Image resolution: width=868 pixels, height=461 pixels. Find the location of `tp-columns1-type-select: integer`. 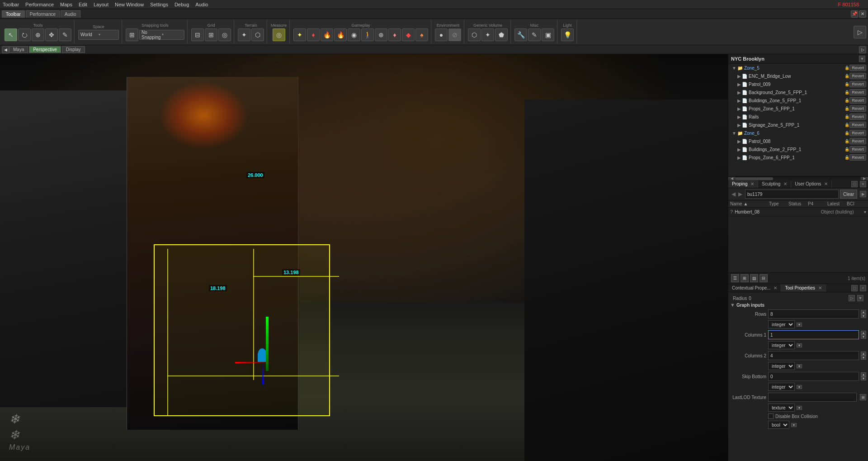

tp-columns1-type-select: integer is located at coordinates (781, 345).